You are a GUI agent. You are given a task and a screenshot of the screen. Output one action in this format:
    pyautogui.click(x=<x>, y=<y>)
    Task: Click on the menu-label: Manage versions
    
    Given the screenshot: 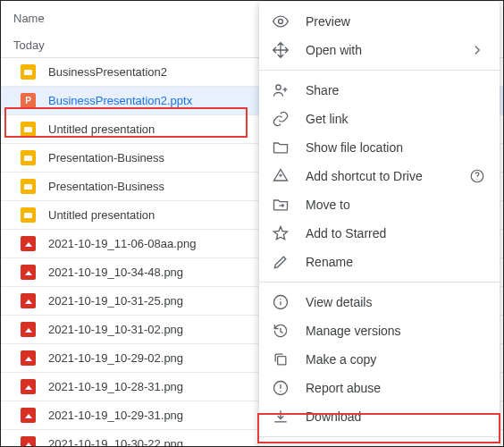 What is the action you would take?
    pyautogui.click(x=395, y=331)
    